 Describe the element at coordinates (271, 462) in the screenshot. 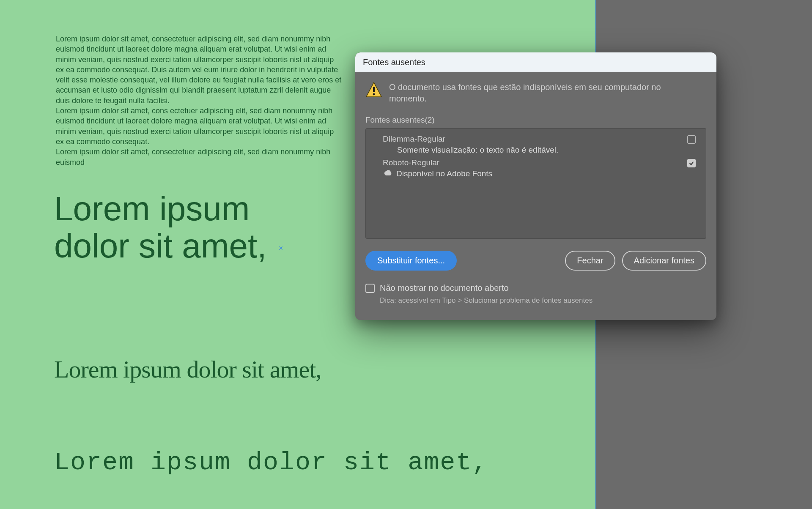

I see `headline-sample-3: Lorem ipsum dolor sit amet,` at that location.